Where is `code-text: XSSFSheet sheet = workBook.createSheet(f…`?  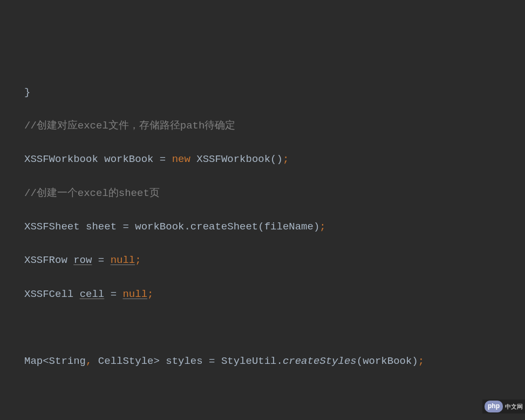
code-text: XSSFSheet sheet = workBook.createSheet(f… is located at coordinates (172, 227).